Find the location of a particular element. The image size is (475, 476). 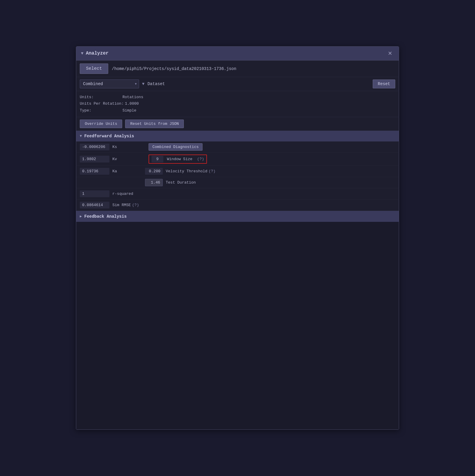

feedforward-analysis-content: -0.0006206 Ks Combined Diagnostics 1.980… is located at coordinates (238, 176).